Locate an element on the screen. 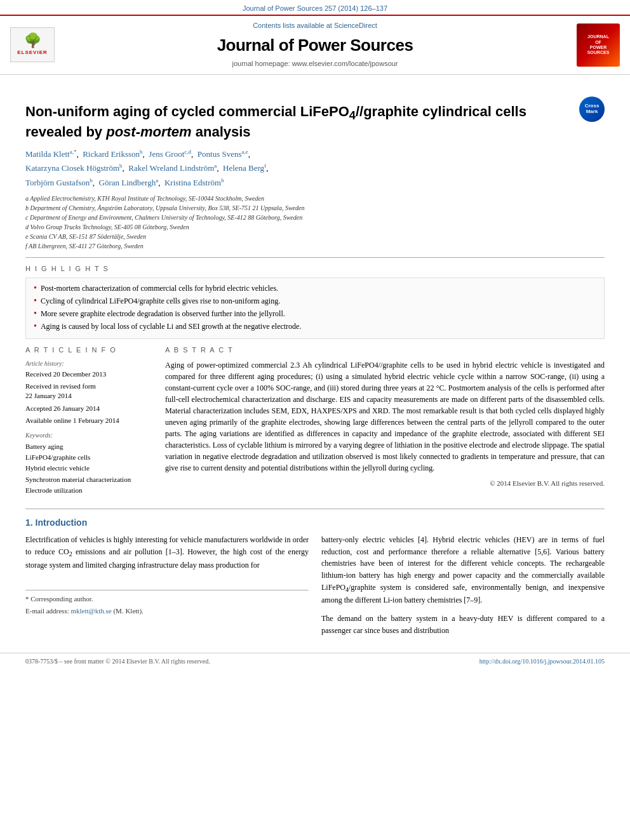 This screenshot has height=840, width=630. keyword-2: LiFePO4/graphite cells is located at coordinates (89, 457).